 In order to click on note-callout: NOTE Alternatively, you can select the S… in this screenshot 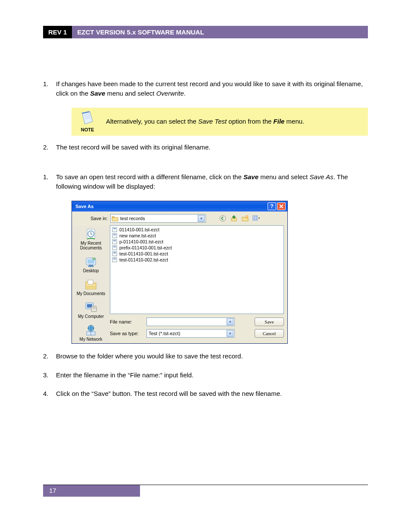, I will do `click(220, 121)`.